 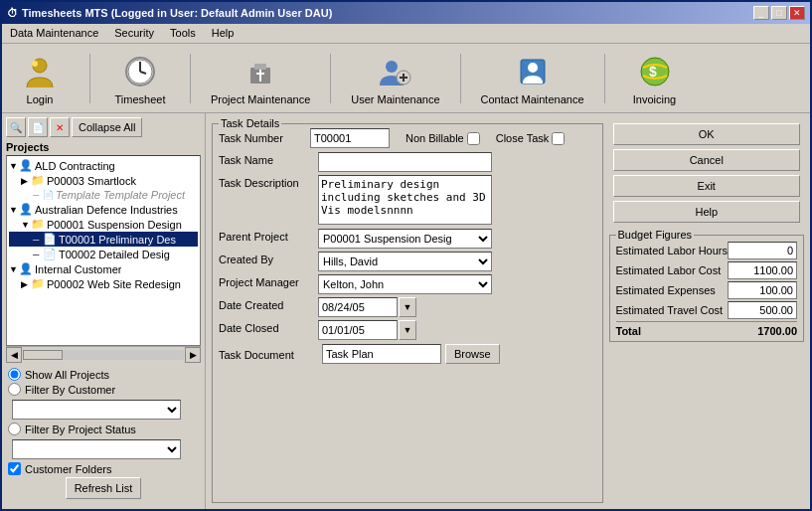 I want to click on login-button: Login, so click(x=40, y=79).